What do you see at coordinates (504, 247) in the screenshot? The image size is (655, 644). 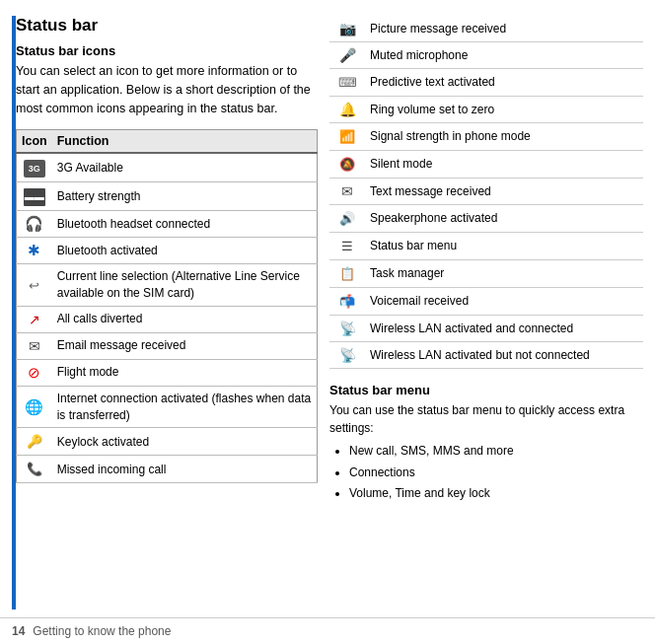 I see `function-cell: Status bar menu` at bounding box center [504, 247].